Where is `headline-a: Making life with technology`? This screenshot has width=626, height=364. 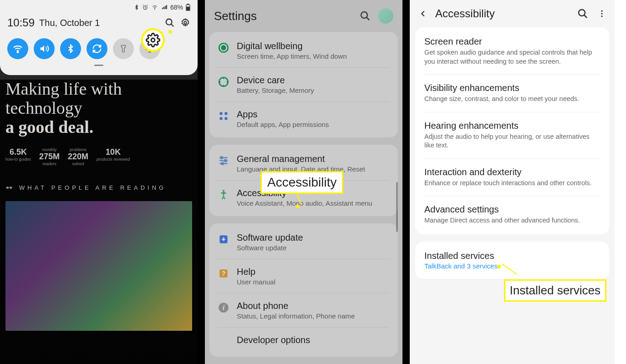
headline-a: Making life with technology is located at coordinates (99, 99).